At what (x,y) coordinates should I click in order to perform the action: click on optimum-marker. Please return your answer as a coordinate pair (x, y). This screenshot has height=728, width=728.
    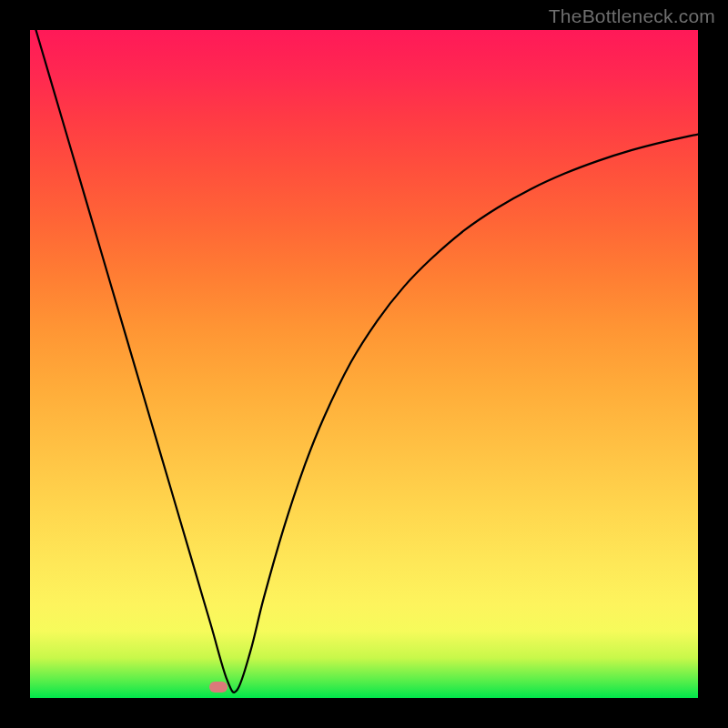
    Looking at the image, I should click on (218, 687).